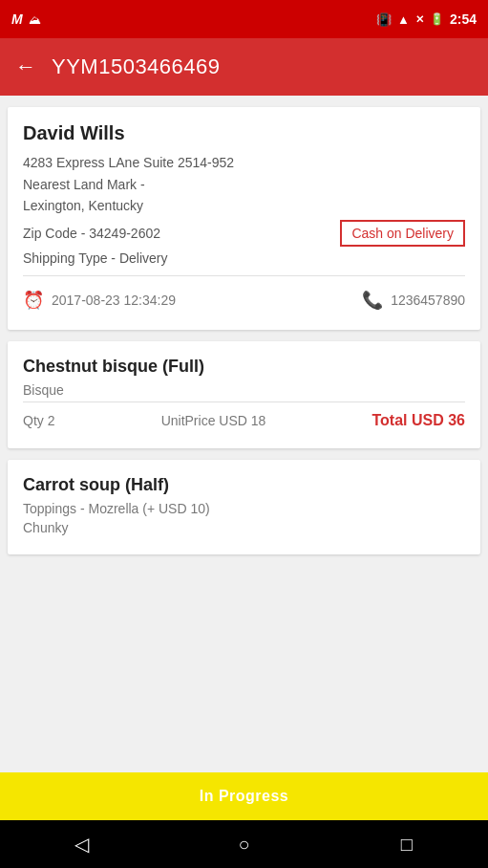 The width and height of the screenshot is (488, 868). What do you see at coordinates (244, 233) in the screenshot?
I see `zip-payment-row: Zip Code - 34249-2602 Cash on Delivery` at bounding box center [244, 233].